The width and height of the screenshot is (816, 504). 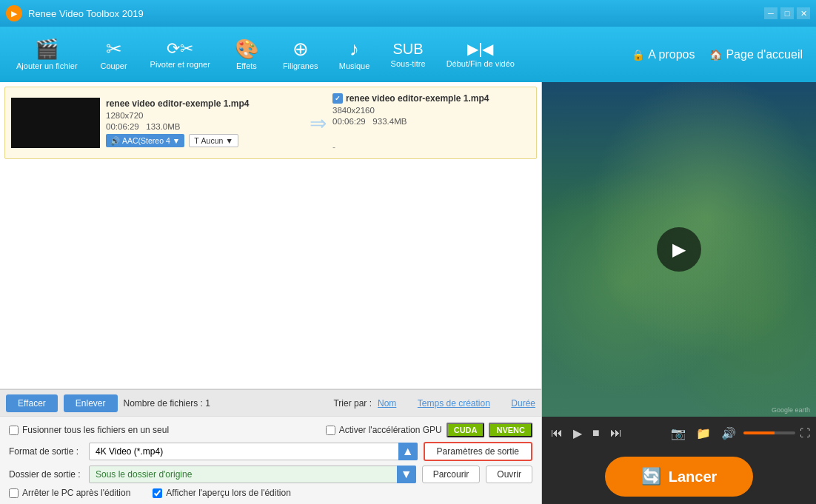 I want to click on output-size: 933.4MB, so click(x=389, y=121).